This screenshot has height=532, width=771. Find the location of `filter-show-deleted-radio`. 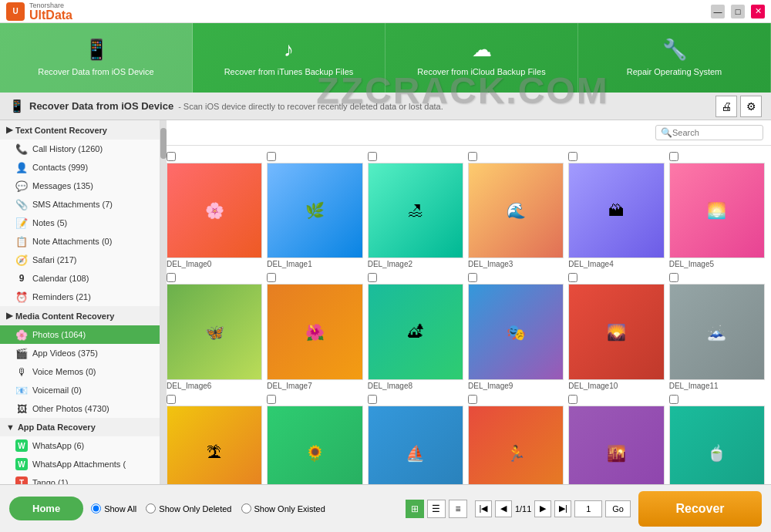

filter-show-deleted-radio is located at coordinates (151, 509).